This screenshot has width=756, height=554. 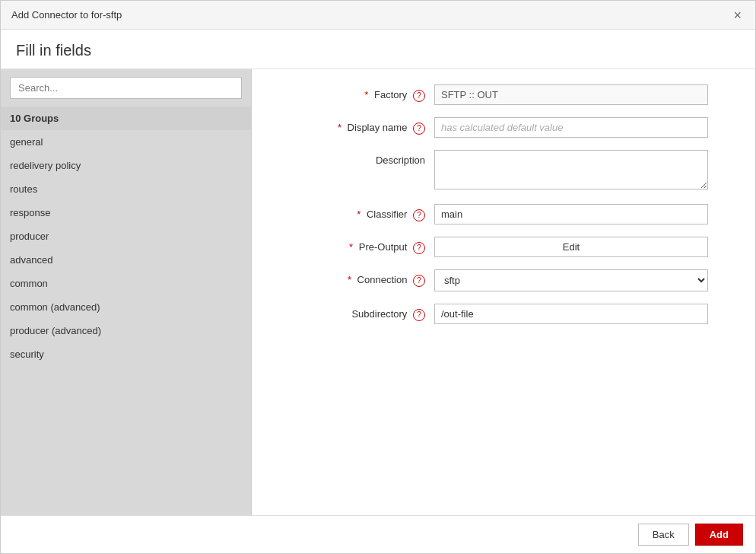 I want to click on close-button: ×, so click(x=738, y=15).